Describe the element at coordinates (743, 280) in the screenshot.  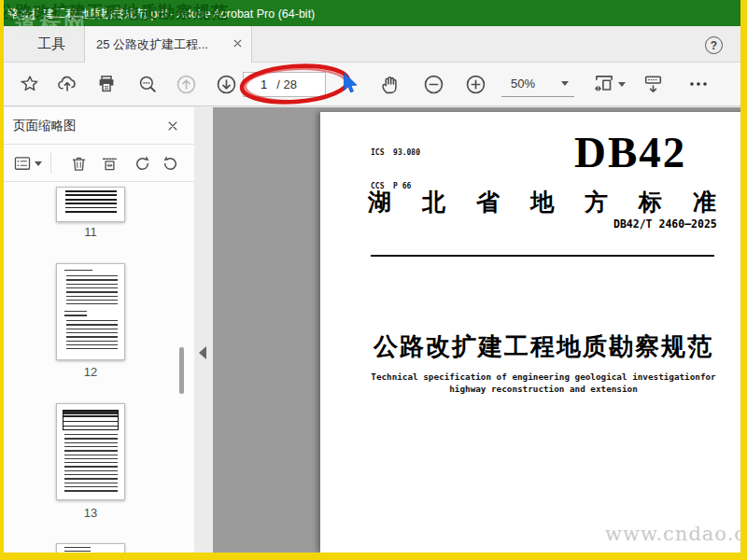
I see `window-border-right` at that location.